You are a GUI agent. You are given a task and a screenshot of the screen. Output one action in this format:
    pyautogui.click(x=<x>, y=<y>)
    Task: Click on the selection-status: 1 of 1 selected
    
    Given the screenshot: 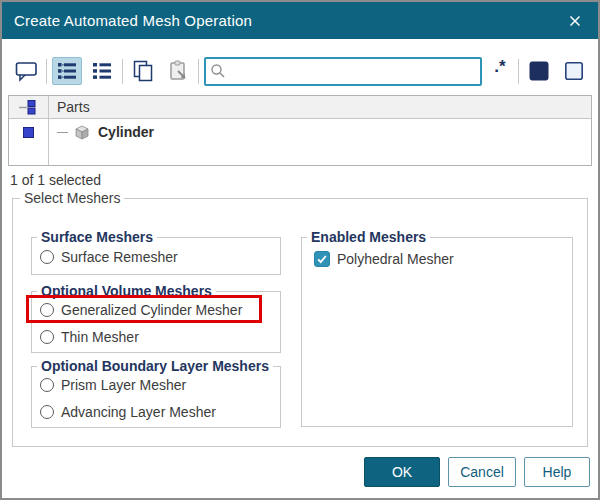 What is the action you would take?
    pyautogui.click(x=56, y=180)
    